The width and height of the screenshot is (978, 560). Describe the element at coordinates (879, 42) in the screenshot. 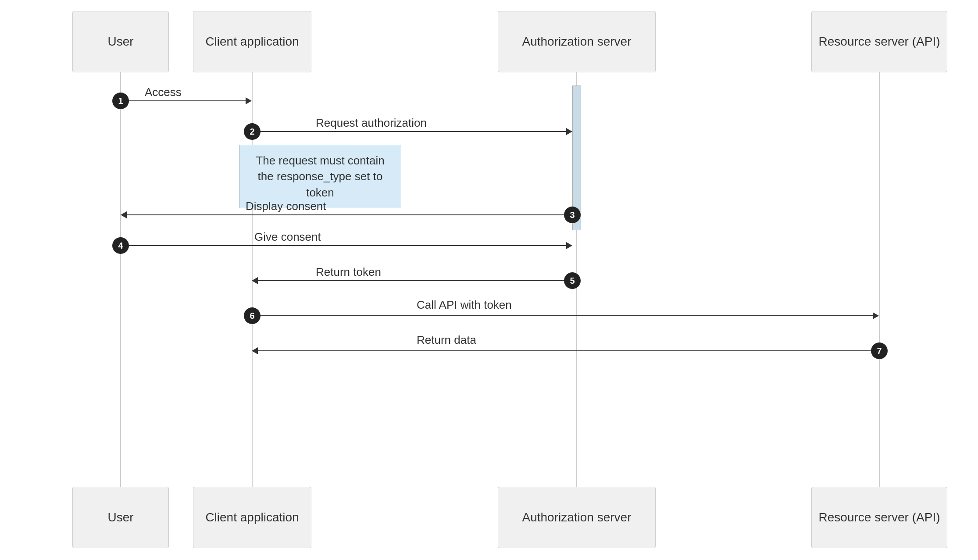

I see `actor-resource-top: Resource server (API)` at that location.